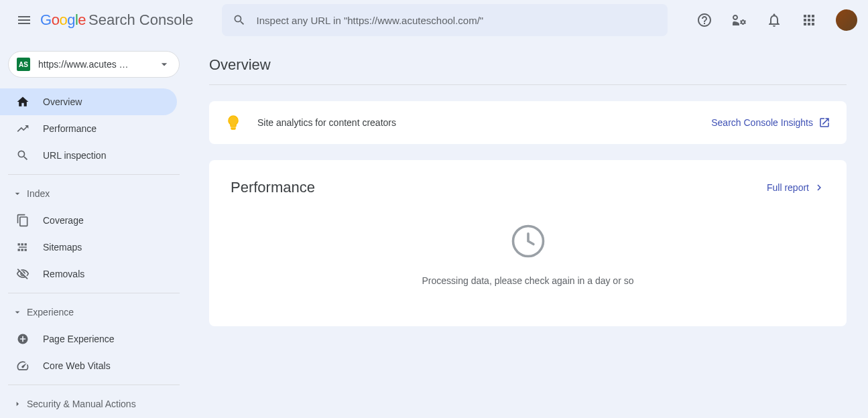 The image size is (868, 418). Describe the element at coordinates (88, 274) in the screenshot. I see `sidebar-item-removals: Removals` at that location.